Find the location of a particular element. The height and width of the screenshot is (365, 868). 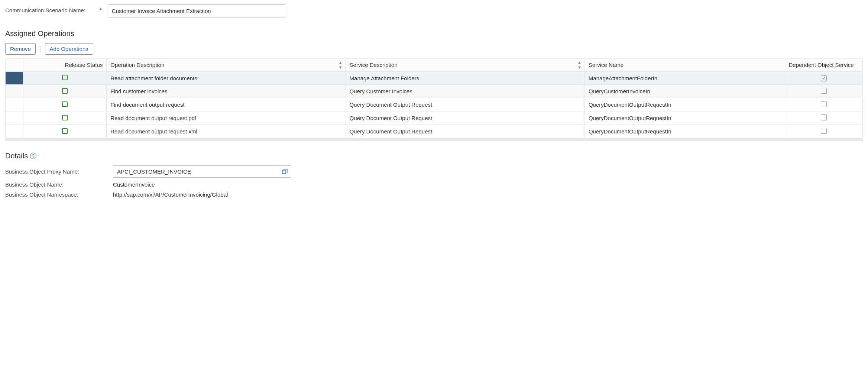

col-header-service-name-label: Service Name is located at coordinates (606, 65).